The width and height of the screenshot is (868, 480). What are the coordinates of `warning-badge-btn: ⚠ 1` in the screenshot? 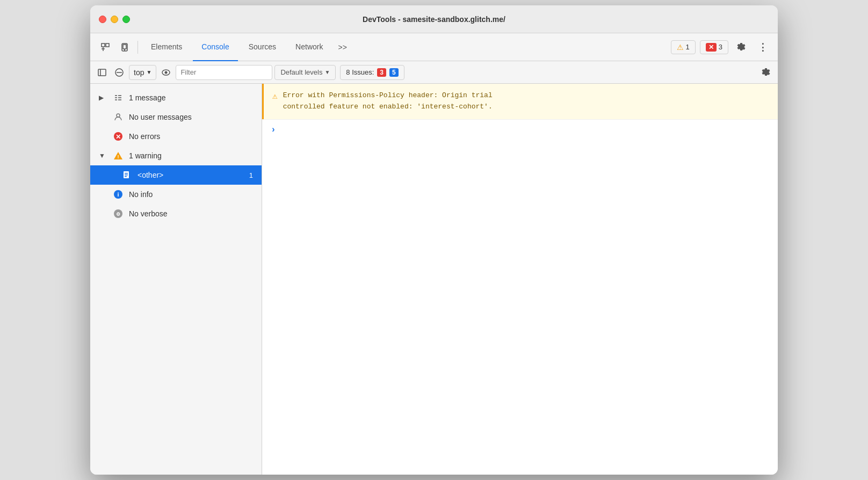 It's located at (683, 47).